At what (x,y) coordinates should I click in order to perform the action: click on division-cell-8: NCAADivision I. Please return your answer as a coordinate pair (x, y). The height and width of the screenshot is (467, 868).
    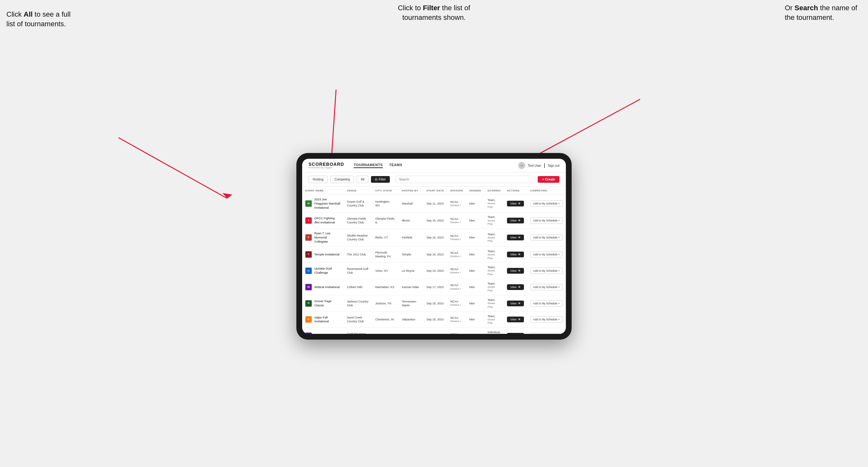
    Looking at the image, I should click on (457, 331).